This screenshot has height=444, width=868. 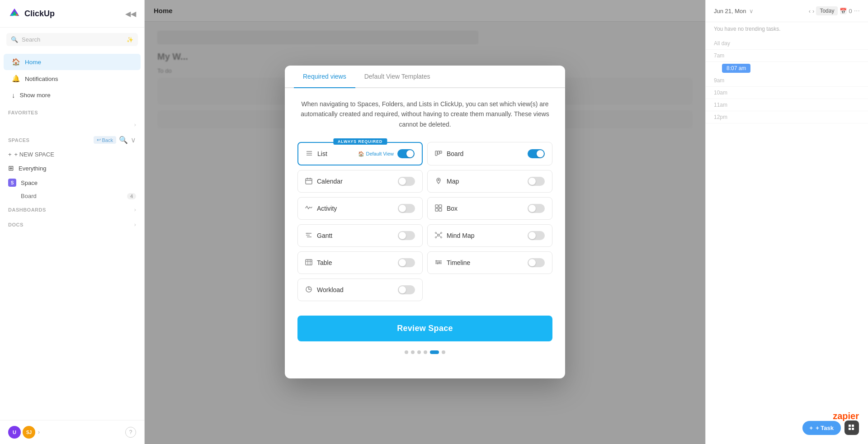 I want to click on view-map-right, so click(x=536, y=181).